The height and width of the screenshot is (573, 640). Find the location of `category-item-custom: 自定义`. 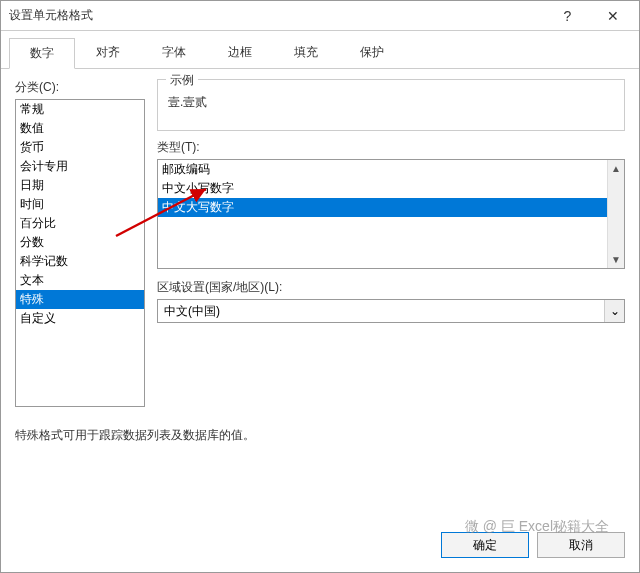

category-item-custom: 自定义 is located at coordinates (80, 318).